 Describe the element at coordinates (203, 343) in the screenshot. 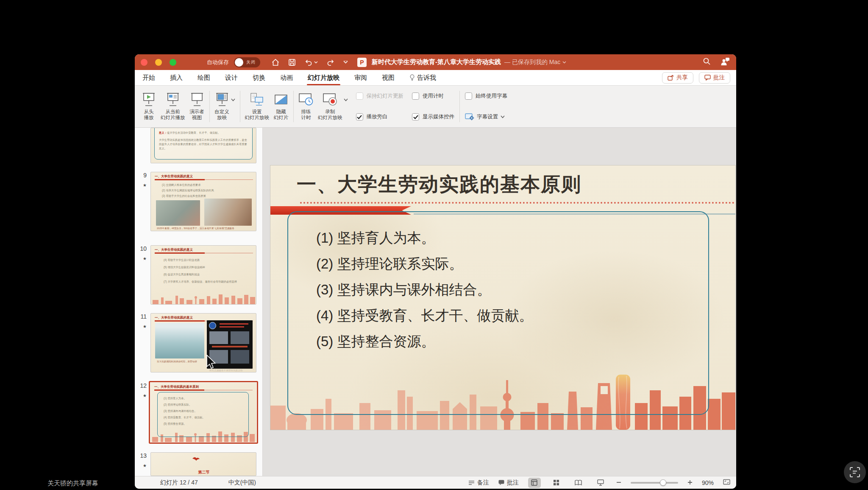

I see `thumbnail-slide-11: 一、大学生劳动实践的意义 实习实践期间利用课余时间，刻苦钻研` at that location.